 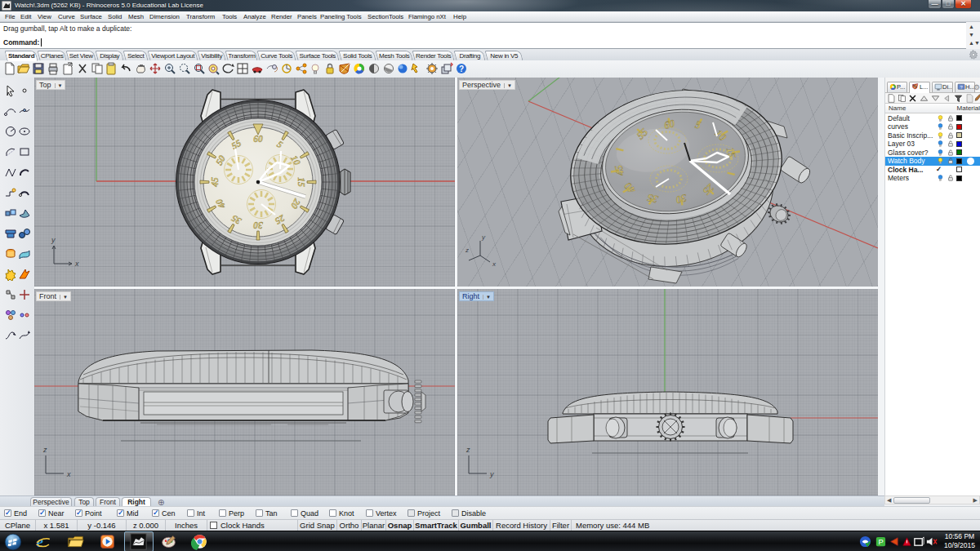 I want to click on svg-text: 15, so click(x=301, y=182).